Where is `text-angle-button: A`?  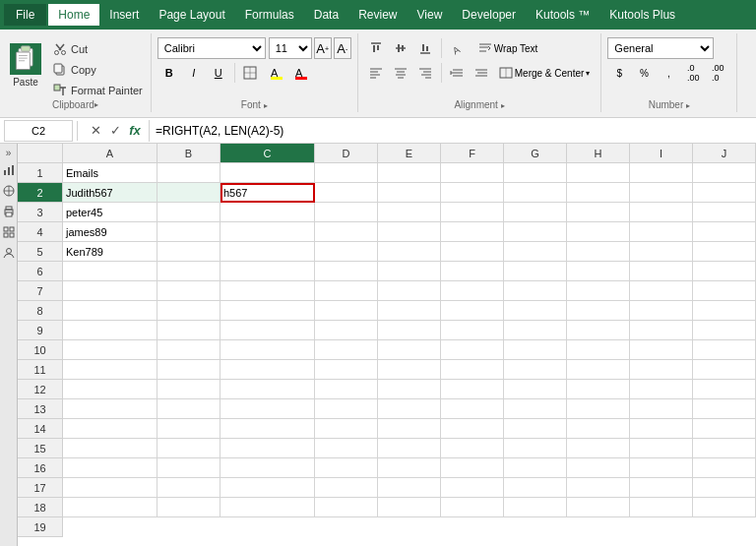 text-angle-button: A is located at coordinates (457, 48).